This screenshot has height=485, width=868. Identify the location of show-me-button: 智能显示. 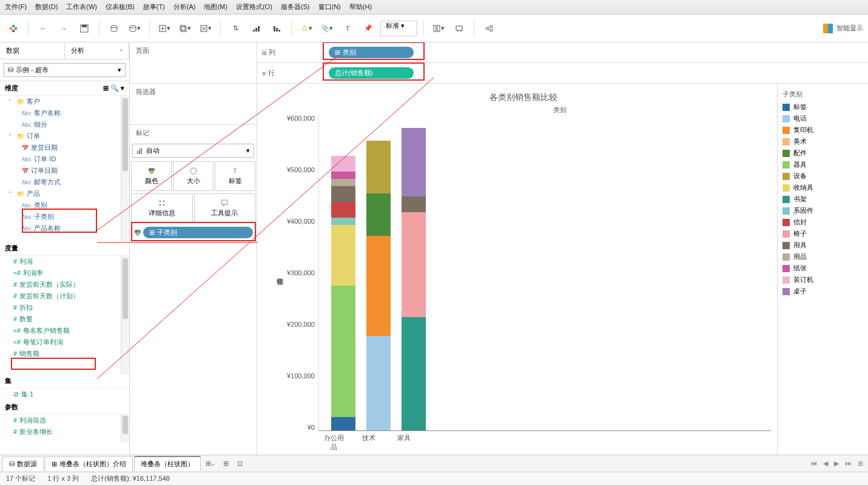
(843, 28).